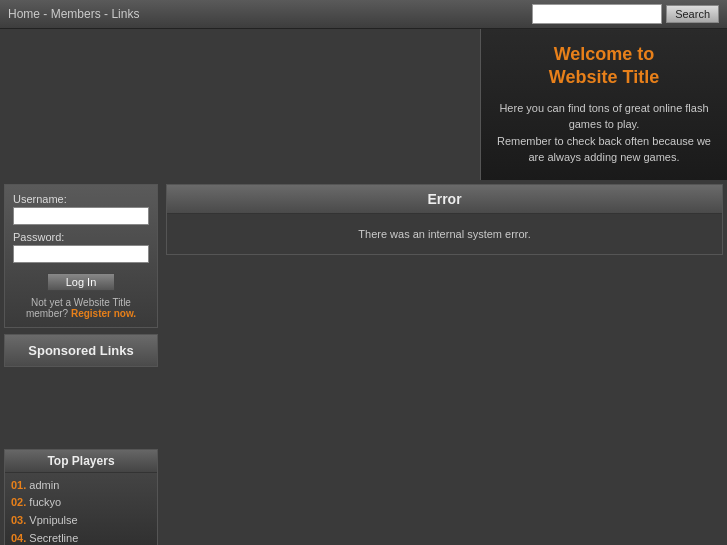 This screenshot has width=727, height=545. What do you see at coordinates (74, 14) in the screenshot?
I see `top-nav: Home - Members - Links` at bounding box center [74, 14].